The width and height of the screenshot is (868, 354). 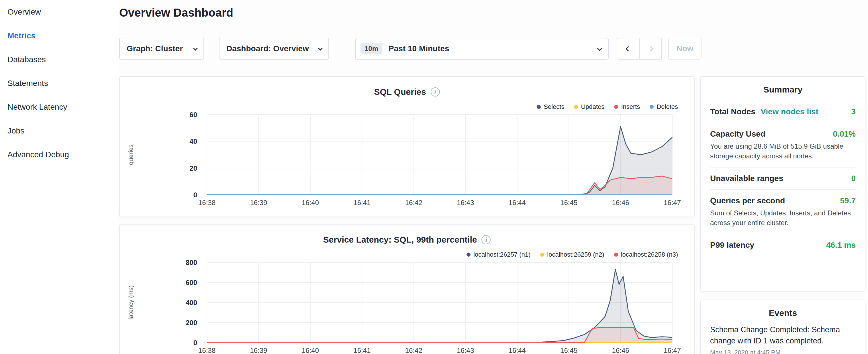 What do you see at coordinates (499, 255) in the screenshot?
I see `legend-item: localhost:26257 (n1)` at bounding box center [499, 255].